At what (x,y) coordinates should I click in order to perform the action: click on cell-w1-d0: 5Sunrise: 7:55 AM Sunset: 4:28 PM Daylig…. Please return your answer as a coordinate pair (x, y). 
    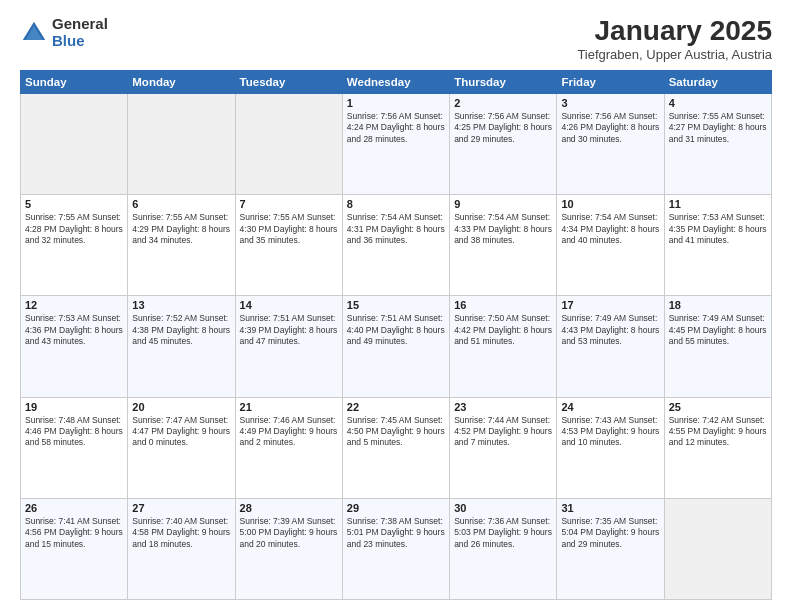
    Looking at the image, I should click on (74, 246).